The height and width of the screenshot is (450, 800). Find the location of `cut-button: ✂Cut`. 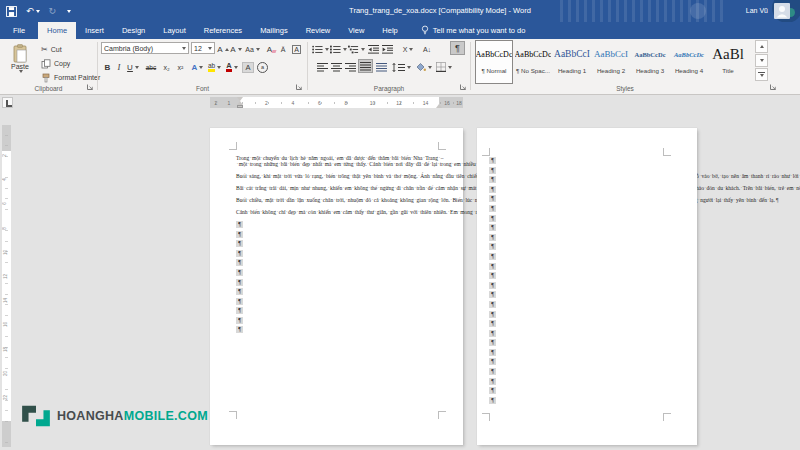

cut-button: ✂Cut is located at coordinates (52, 50).